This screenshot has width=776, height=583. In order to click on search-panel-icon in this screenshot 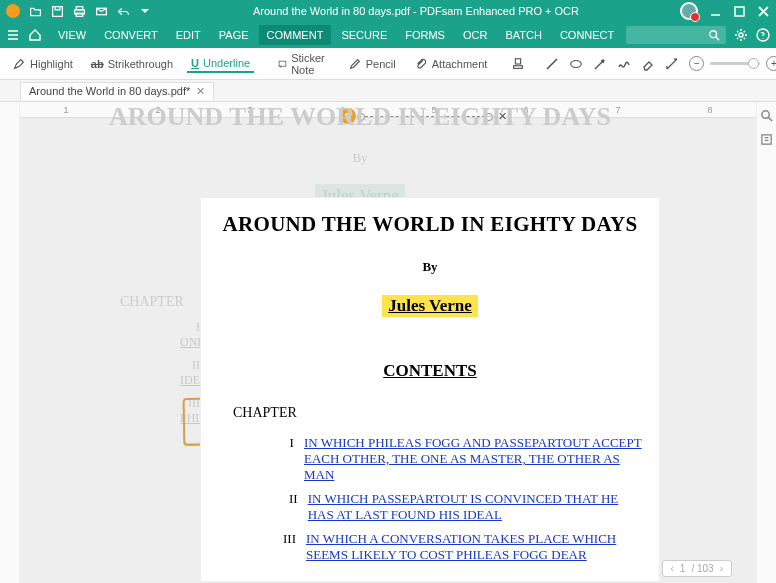, I will do `click(767, 115)`.